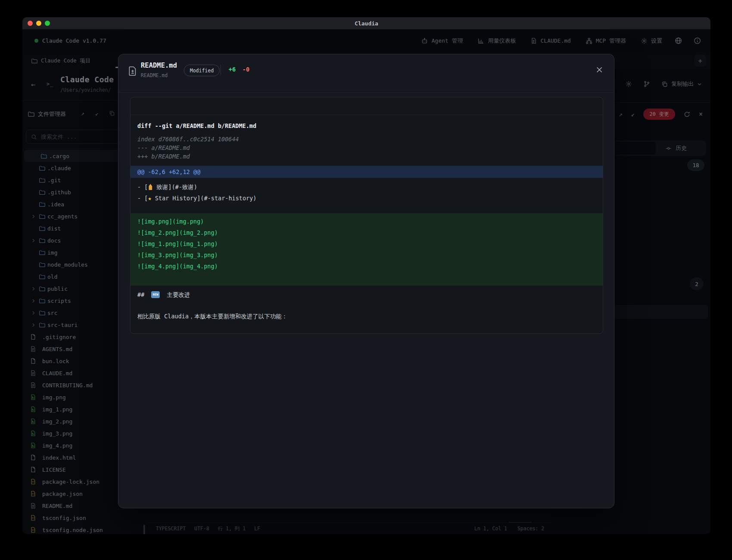  What do you see at coordinates (367, 249) in the screenshot?
I see `diff-added-lines: ![img.png](img.png)![img_2.png](img_2.pn…` at bounding box center [367, 249].